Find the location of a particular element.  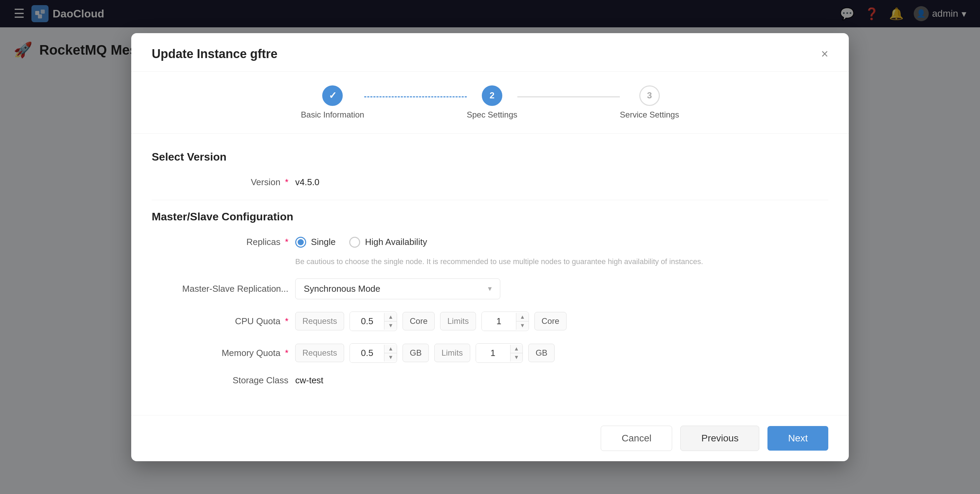

radio-inner-single is located at coordinates (301, 242).